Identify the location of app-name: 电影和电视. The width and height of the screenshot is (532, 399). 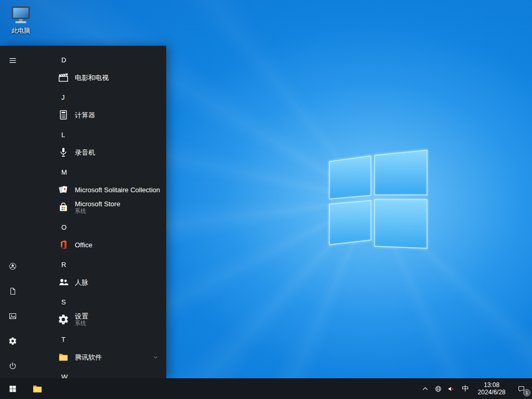
(91, 78).